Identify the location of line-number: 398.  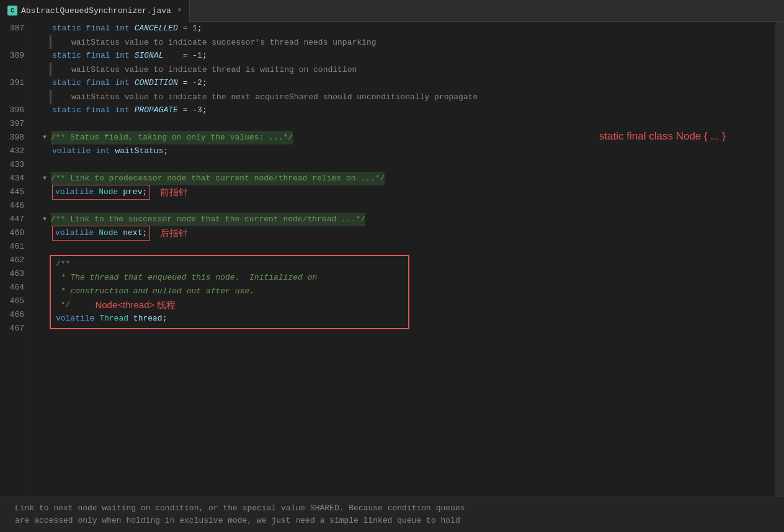
(16, 138).